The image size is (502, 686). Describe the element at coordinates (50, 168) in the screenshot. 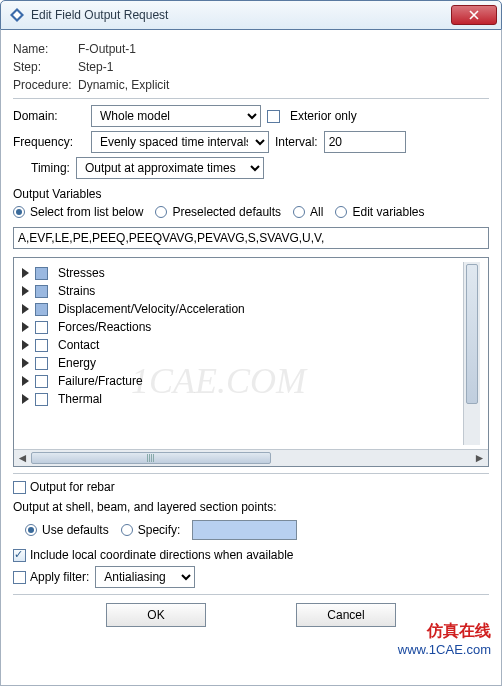

I see `timing-label: Timing:` at that location.